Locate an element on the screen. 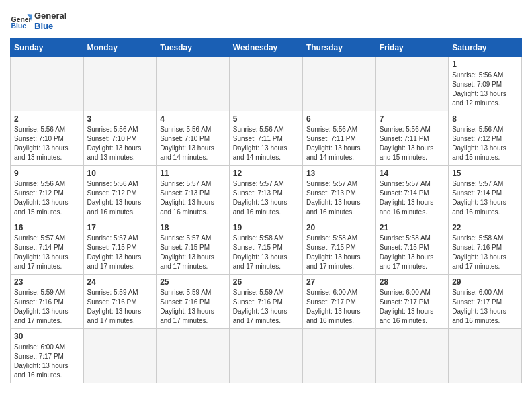 This screenshot has width=532, height=411. calendar-cell: 18Sunrise: 5:57 AM Sunset: 7:15 PM Dayli… is located at coordinates (193, 247).